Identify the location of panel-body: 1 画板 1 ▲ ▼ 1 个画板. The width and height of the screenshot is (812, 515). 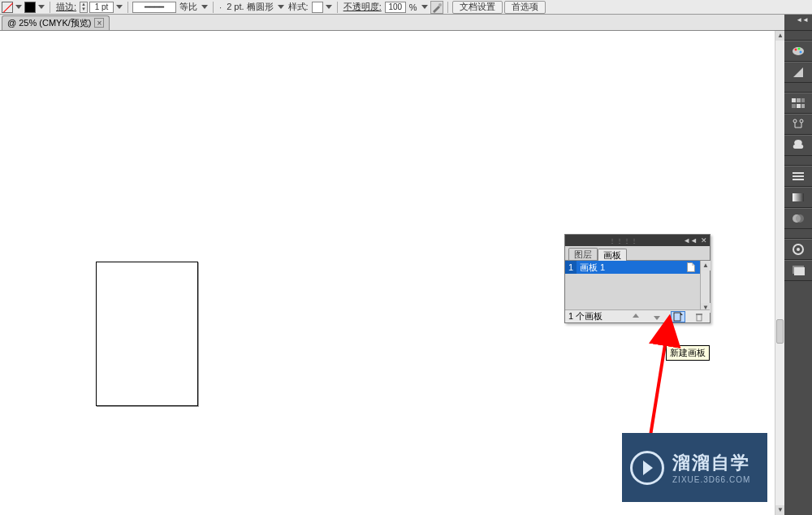
(637, 292).